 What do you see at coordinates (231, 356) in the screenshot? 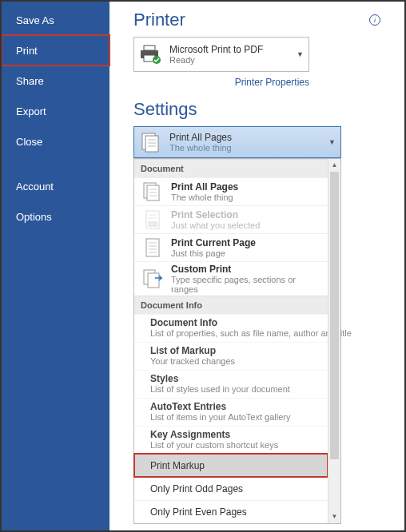
I see `opt-list-of-markup: List of MarkupYour tracked changes` at bounding box center [231, 356].